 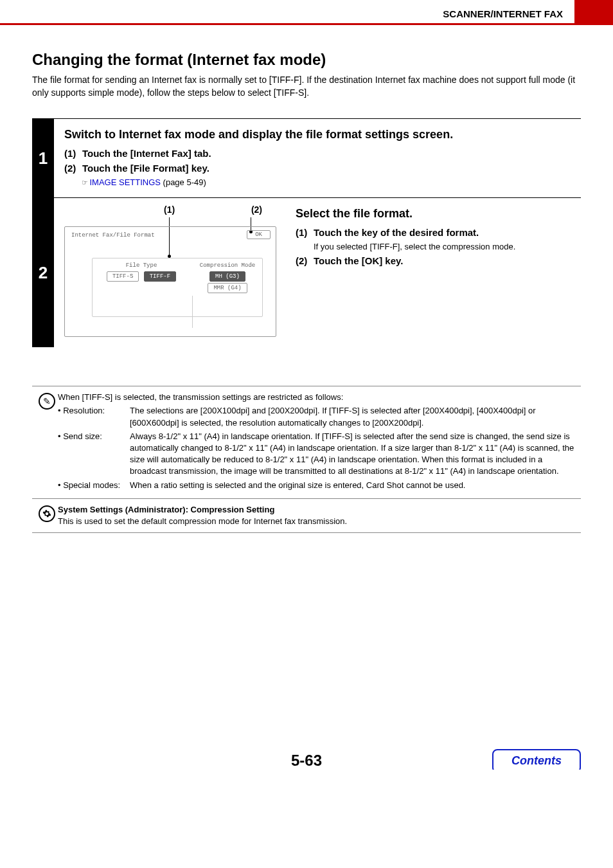 What do you see at coordinates (113, 235) in the screenshot?
I see `panel-title: Internet Fax/File Format` at bounding box center [113, 235].